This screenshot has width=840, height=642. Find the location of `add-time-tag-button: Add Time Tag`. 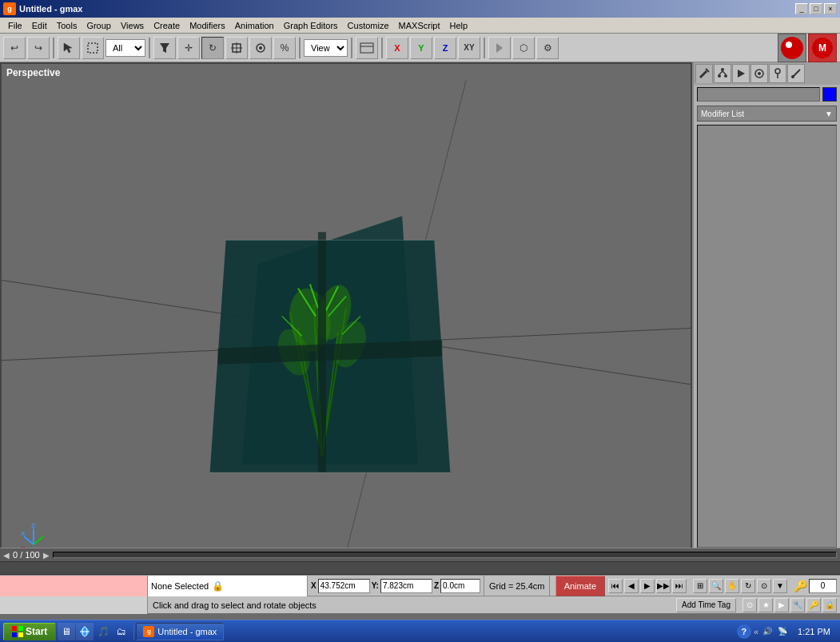

add-time-tag-button: Add Time Tag is located at coordinates (707, 605).